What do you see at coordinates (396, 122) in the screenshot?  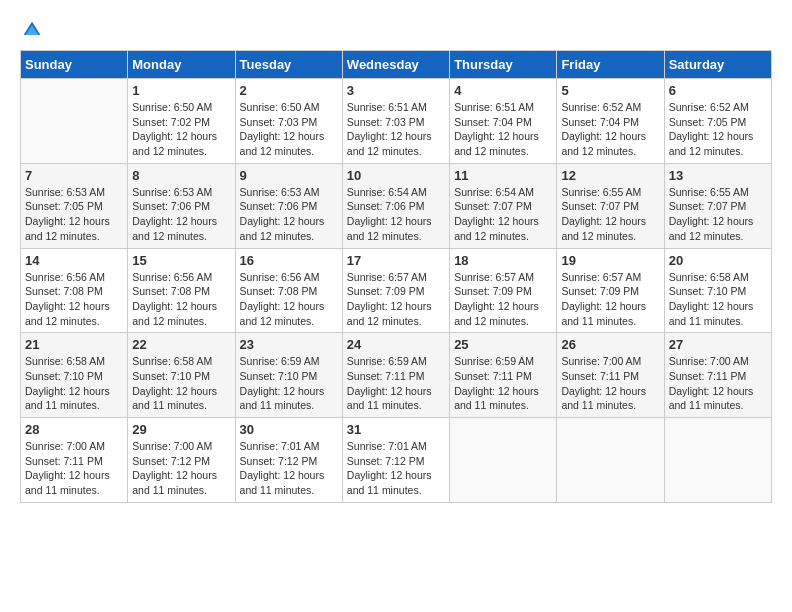 I see `week-row-1: 1Sunrise: 6:50 AMSunset: 7:02 PMDaylight…` at bounding box center [396, 122].